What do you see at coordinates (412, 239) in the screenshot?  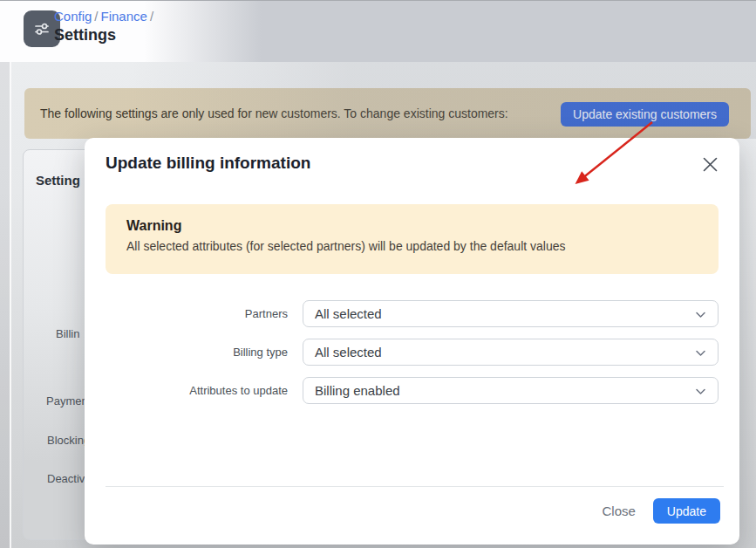 I see `warning-alert: Warning All selected attributes (for sel…` at bounding box center [412, 239].